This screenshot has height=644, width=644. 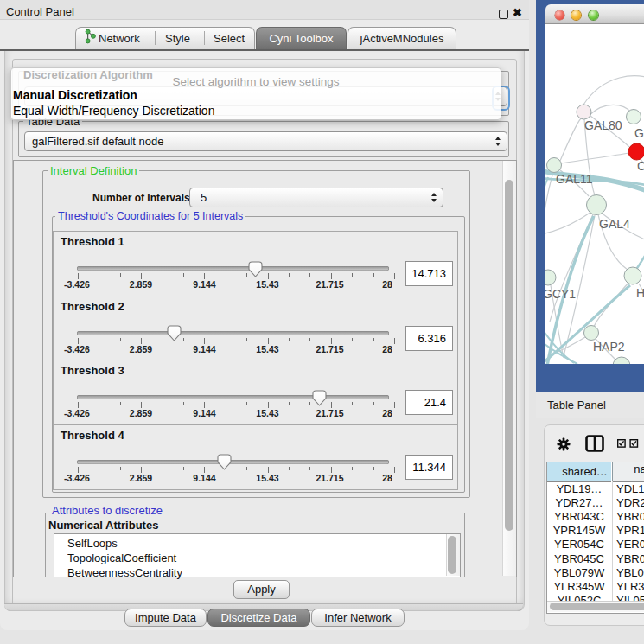 What do you see at coordinates (603, 125) in the screenshot?
I see `svg-text: GAL80` at bounding box center [603, 125].